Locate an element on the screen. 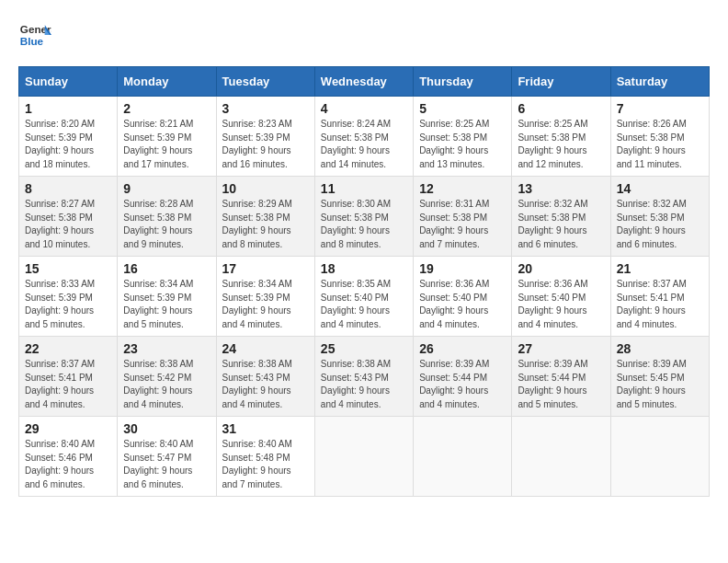 The image size is (728, 563). day-number: 24 is located at coordinates (266, 349).